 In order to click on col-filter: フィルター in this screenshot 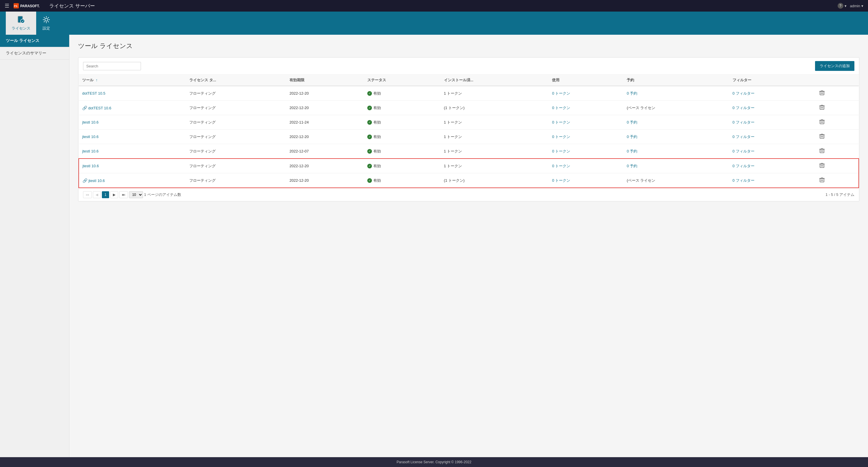, I will do `click(772, 80)`.